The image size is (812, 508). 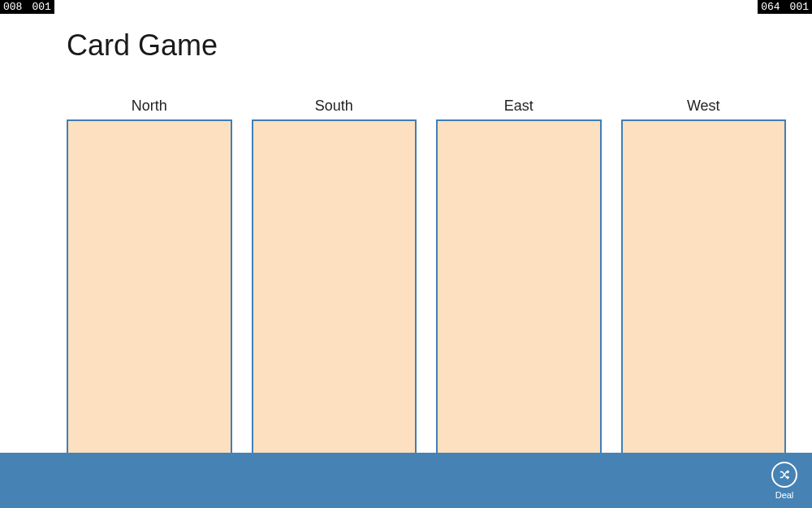 What do you see at coordinates (770, 7) in the screenshot?
I see `counter-value: 064` at bounding box center [770, 7].